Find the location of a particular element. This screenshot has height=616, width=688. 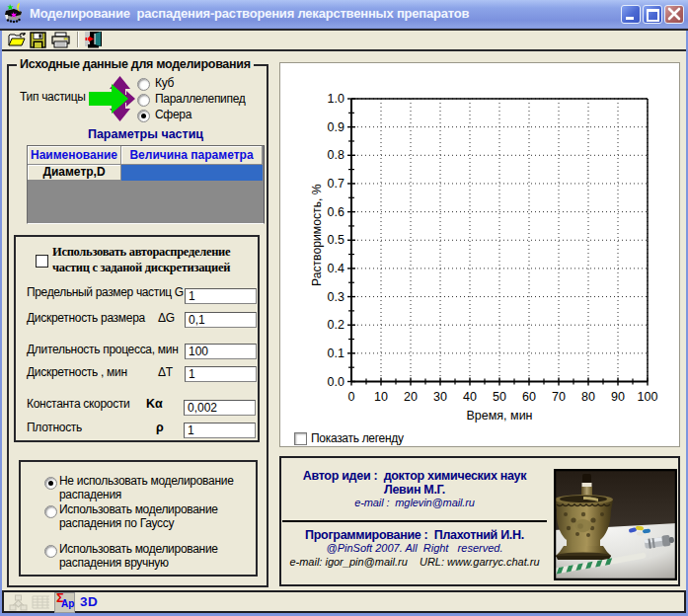

svg-text: 0 is located at coordinates (351, 397).